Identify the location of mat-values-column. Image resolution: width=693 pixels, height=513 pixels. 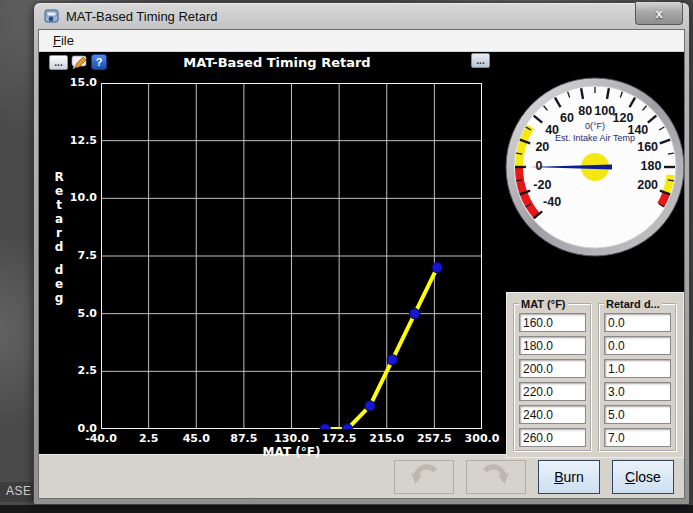
(552, 380).